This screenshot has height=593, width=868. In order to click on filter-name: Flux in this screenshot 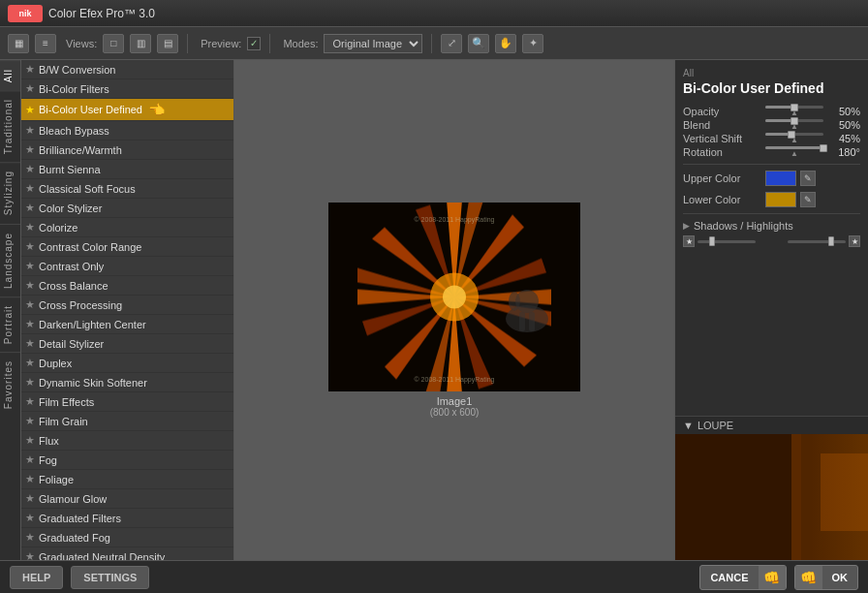, I will do `click(48, 441)`.